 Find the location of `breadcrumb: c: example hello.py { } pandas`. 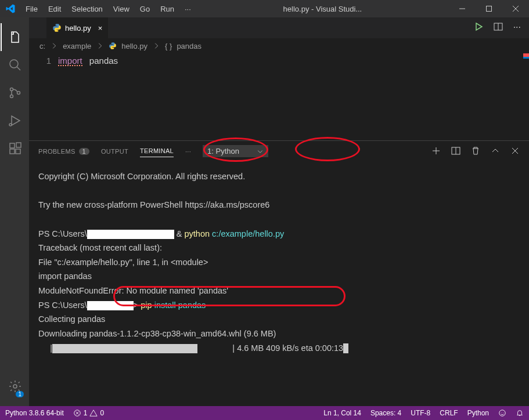

breadcrumb: c: example hello.py { } pandas is located at coordinates (279, 46).